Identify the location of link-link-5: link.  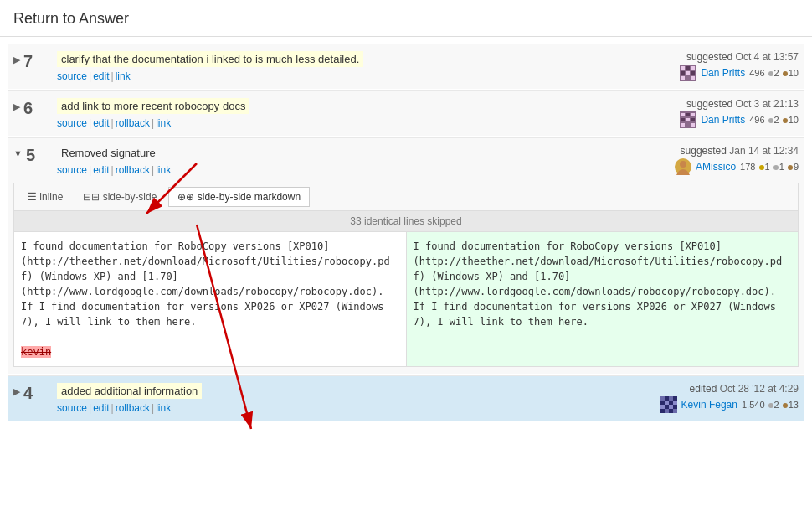
(163, 170).